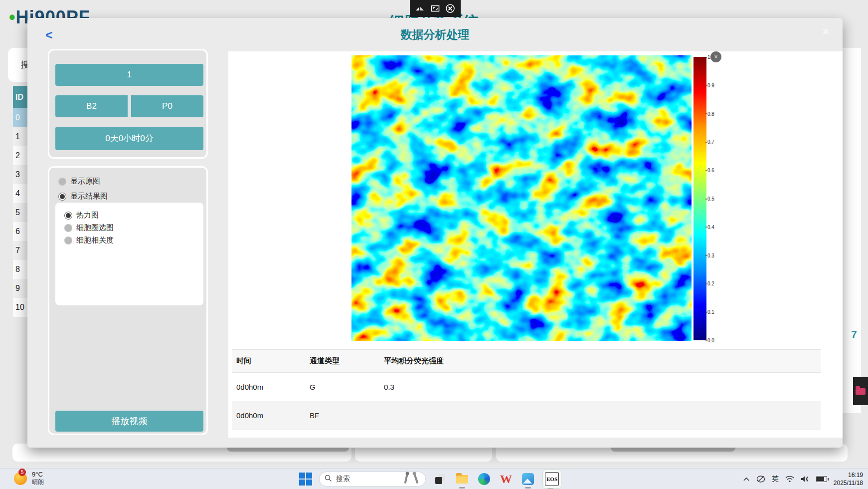 This screenshot has height=489, width=868. I want to click on taskbar: 5 9°C 晴朗 搜索 W, so click(434, 479).